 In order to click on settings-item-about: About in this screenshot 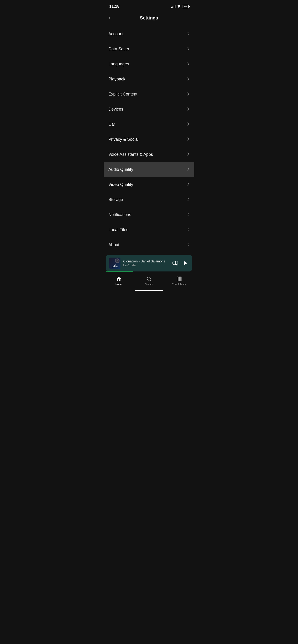, I will do `click(149, 245)`.